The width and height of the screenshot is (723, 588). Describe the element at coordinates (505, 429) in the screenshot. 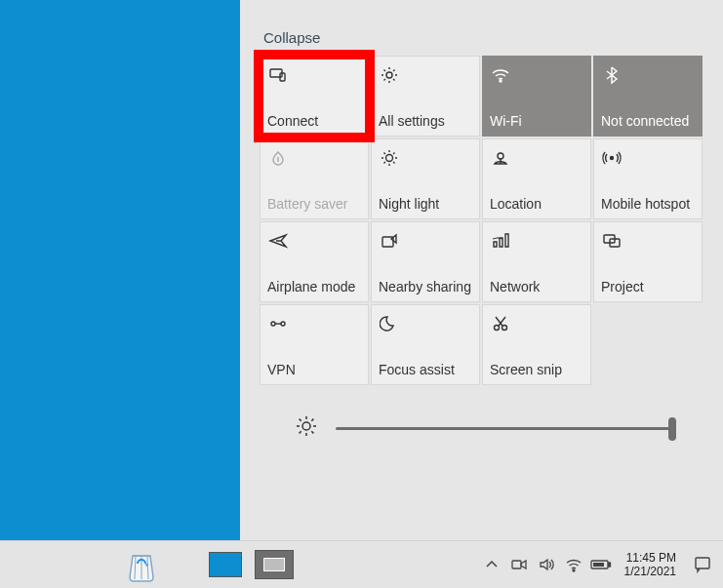

I see `brightness-slider` at that location.